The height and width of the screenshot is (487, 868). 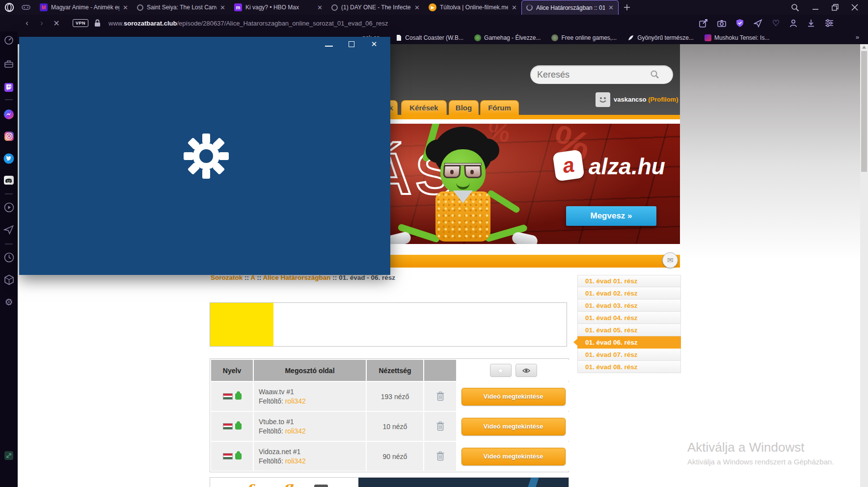 I want to click on extensions-cube-icon, so click(x=9, y=280).